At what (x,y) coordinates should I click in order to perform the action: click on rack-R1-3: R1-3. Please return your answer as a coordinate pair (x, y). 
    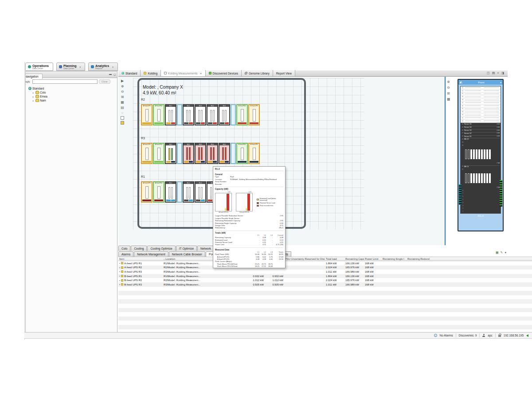
    Looking at the image, I should click on (200, 192).